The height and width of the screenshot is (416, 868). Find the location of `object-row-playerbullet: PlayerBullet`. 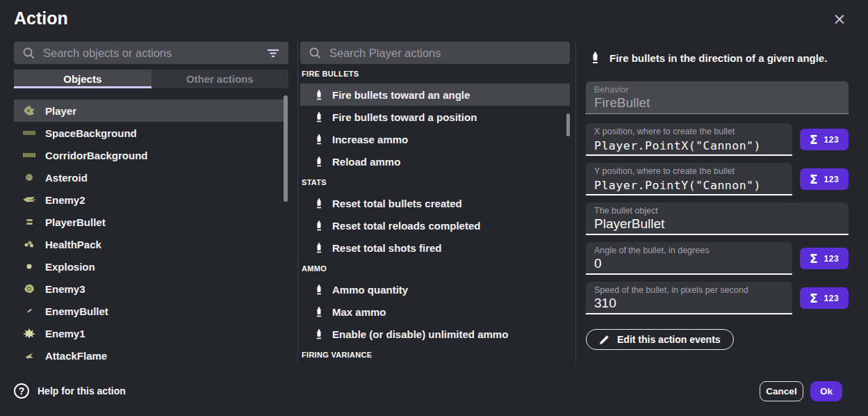

object-row-playerbullet: PlayerBullet is located at coordinates (149, 222).